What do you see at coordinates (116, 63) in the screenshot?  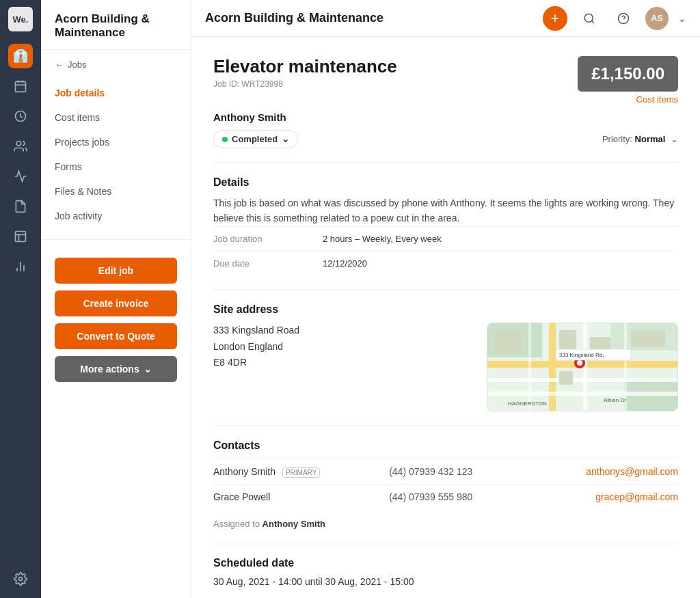 I see `back-to-jobs: ← Jobs` at bounding box center [116, 63].